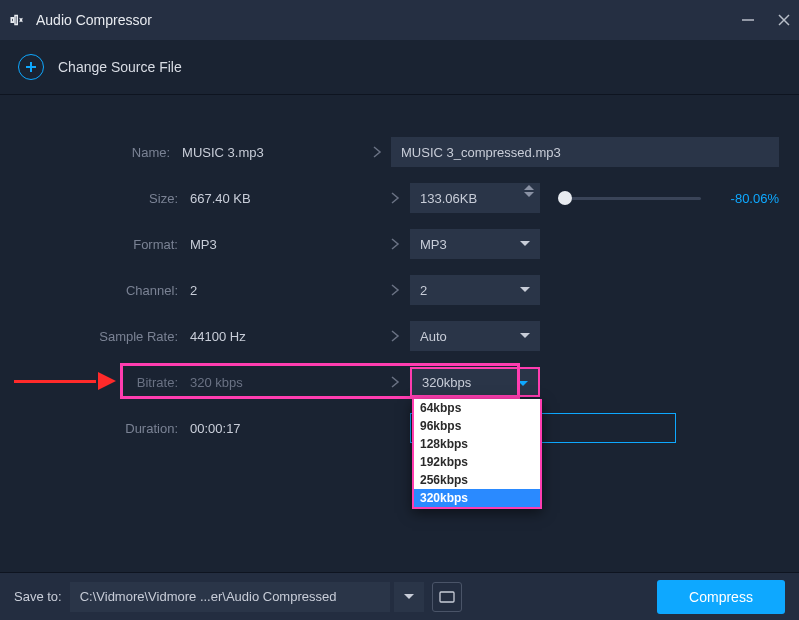  I want to click on bitrate-option: 192kbps, so click(477, 462).